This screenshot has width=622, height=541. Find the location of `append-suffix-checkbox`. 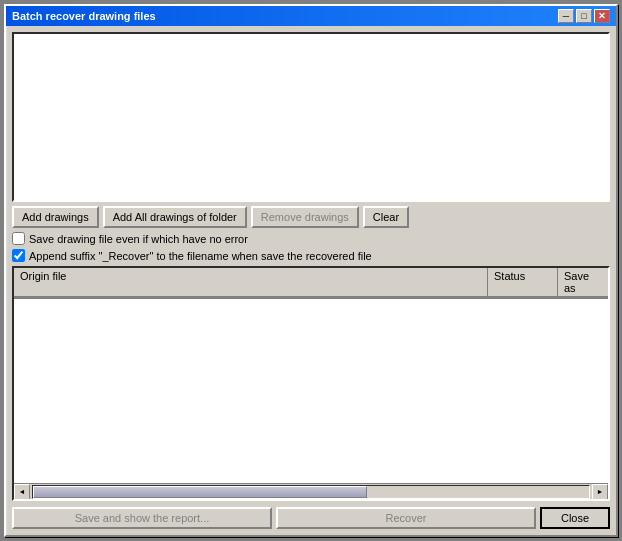

append-suffix-checkbox is located at coordinates (18, 256).